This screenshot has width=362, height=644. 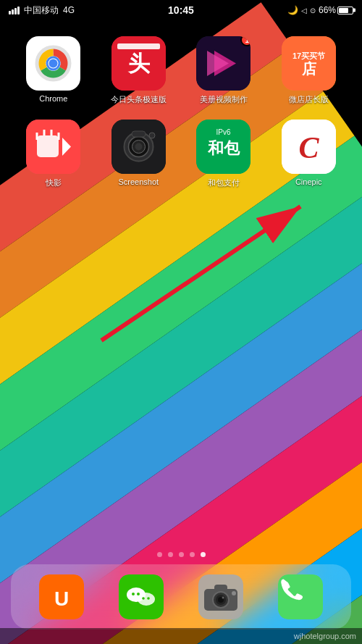 I want to click on carrier-label: 中国移动, so click(x=41, y=10).